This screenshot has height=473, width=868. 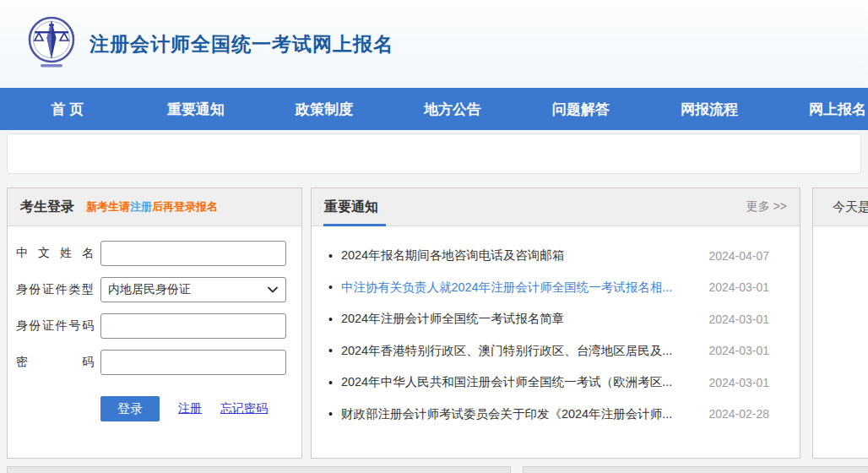 What do you see at coordinates (351, 208) in the screenshot?
I see `notices-title: 重要通知` at bounding box center [351, 208].